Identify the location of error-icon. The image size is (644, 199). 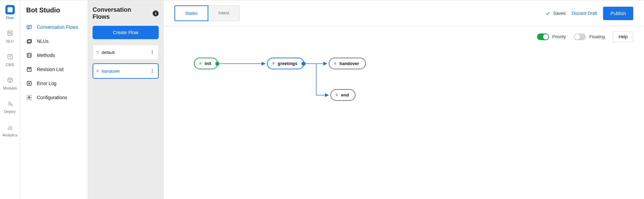
(29, 83).